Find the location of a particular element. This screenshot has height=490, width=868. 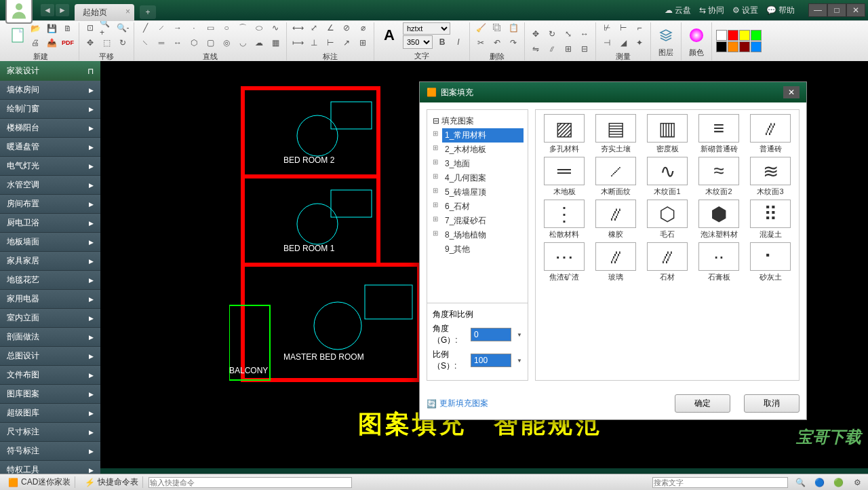

erase-icon: 🧹 is located at coordinates (481, 28).